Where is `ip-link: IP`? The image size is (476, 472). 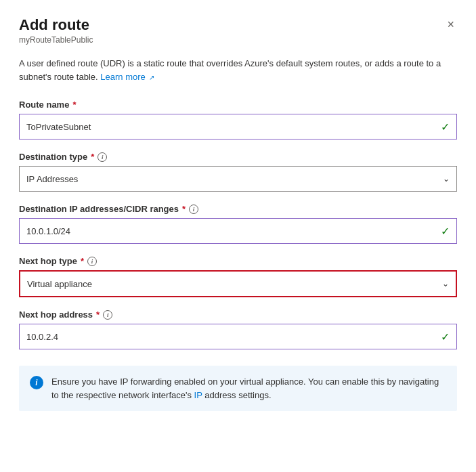 ip-link: IP is located at coordinates (198, 395).